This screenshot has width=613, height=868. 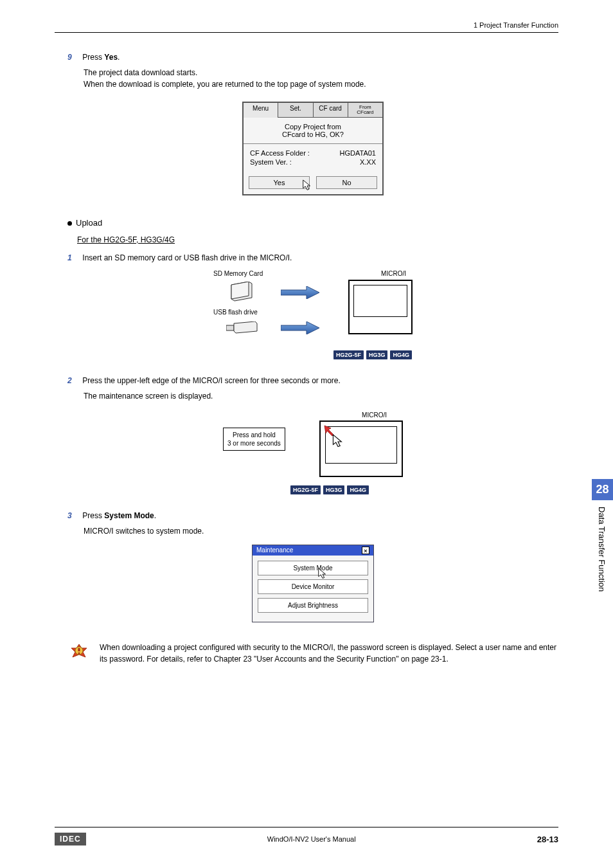 I want to click on dialog-tab-menu: Menu, so click(x=261, y=111).